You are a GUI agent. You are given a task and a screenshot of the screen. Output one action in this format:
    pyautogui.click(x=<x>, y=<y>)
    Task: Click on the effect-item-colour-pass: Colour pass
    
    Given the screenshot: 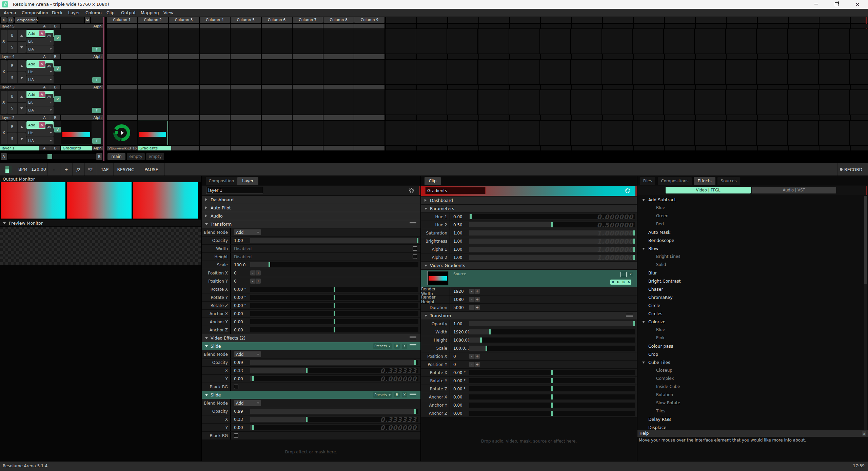 What is the action you would take?
    pyautogui.click(x=749, y=346)
    